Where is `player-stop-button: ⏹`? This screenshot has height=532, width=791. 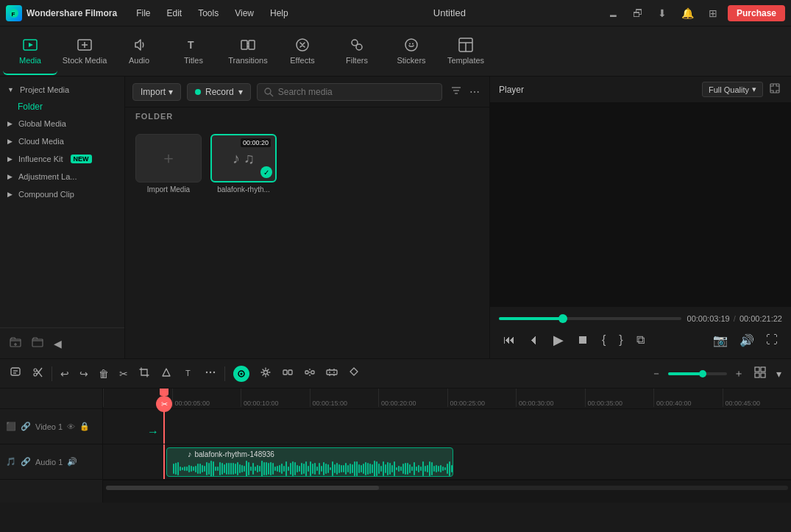
player-stop-button: ⏹ is located at coordinates (583, 340).